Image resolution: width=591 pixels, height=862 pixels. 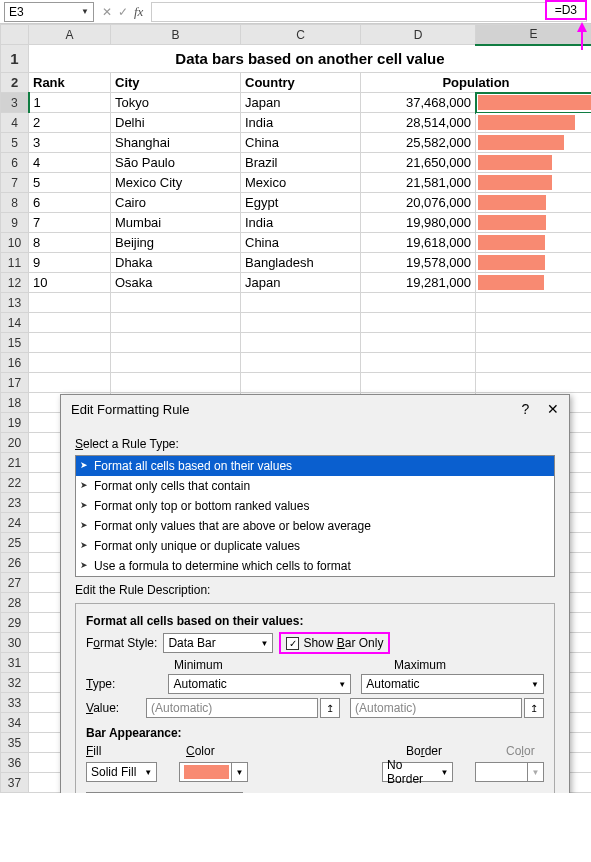 What do you see at coordinates (70, 283) in the screenshot?
I see `cell-rank: 10` at bounding box center [70, 283].